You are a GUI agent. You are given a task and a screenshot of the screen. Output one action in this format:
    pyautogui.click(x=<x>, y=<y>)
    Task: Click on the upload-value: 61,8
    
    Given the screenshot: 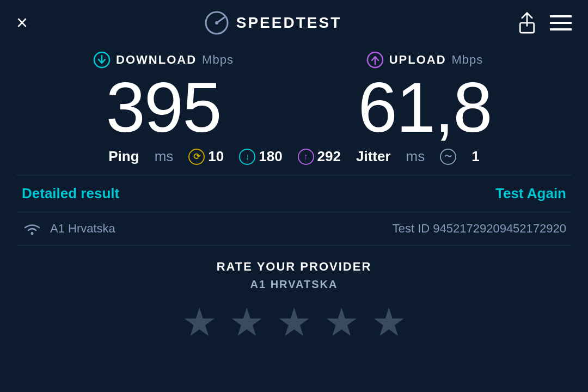 What is the action you would take?
    pyautogui.click(x=425, y=107)
    